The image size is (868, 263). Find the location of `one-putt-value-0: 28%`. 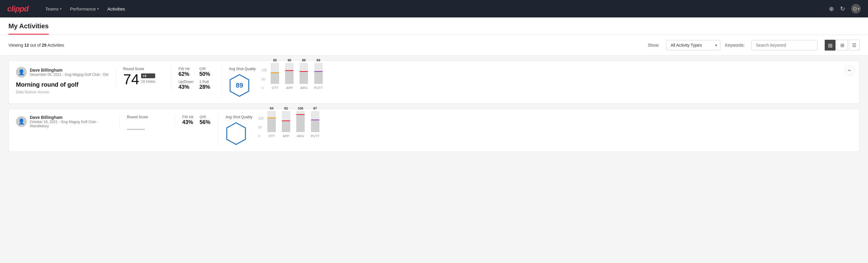

one-putt-value-0: 28% is located at coordinates (207, 87).